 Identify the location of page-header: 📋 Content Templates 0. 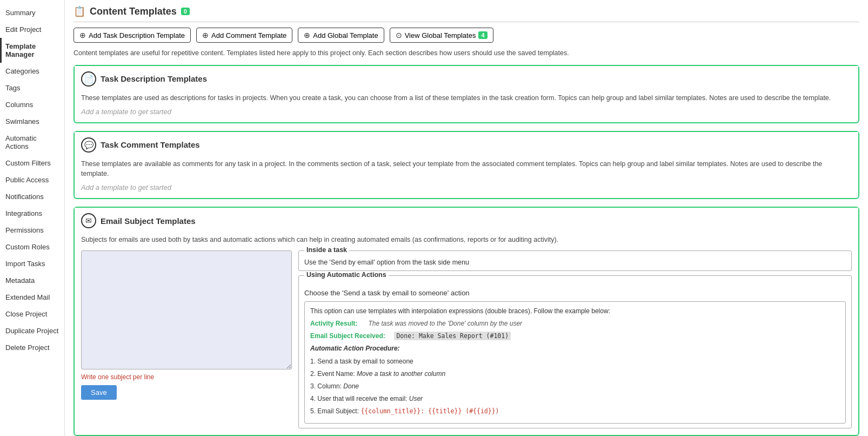
(466, 14).